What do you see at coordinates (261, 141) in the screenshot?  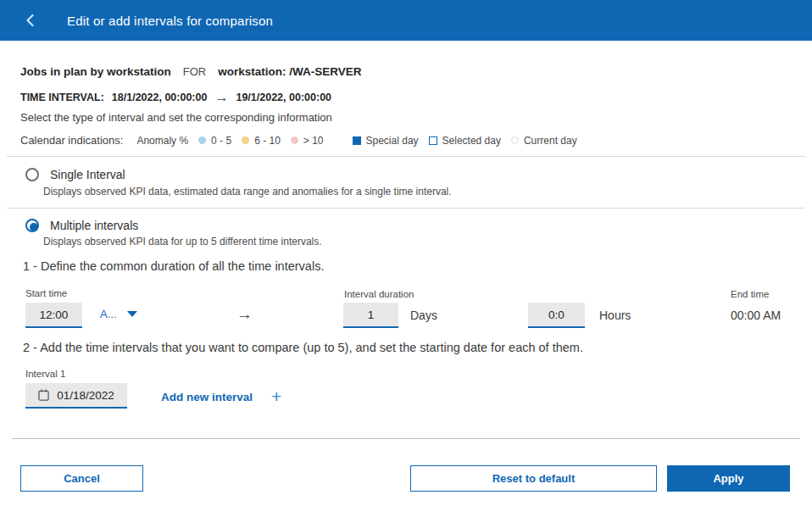 I see `legend-anomaly-mid: 6 - 10` at bounding box center [261, 141].